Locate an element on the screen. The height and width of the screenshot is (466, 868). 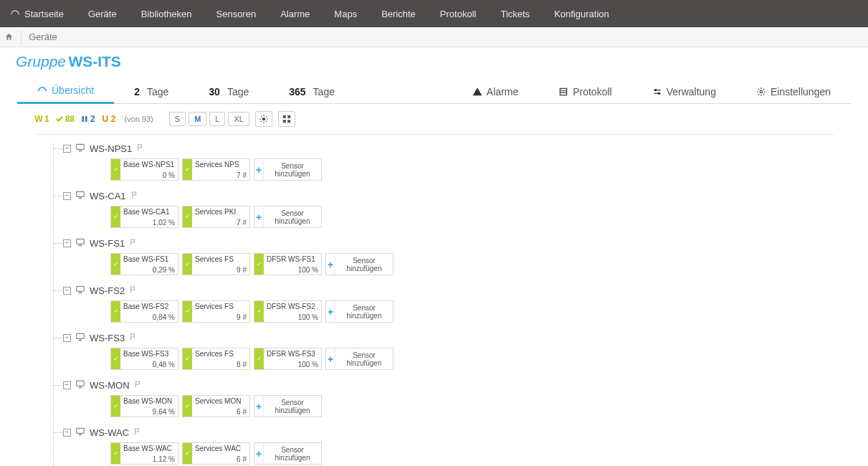
sensor-tile: Services NPS7 # is located at coordinates (216, 169).